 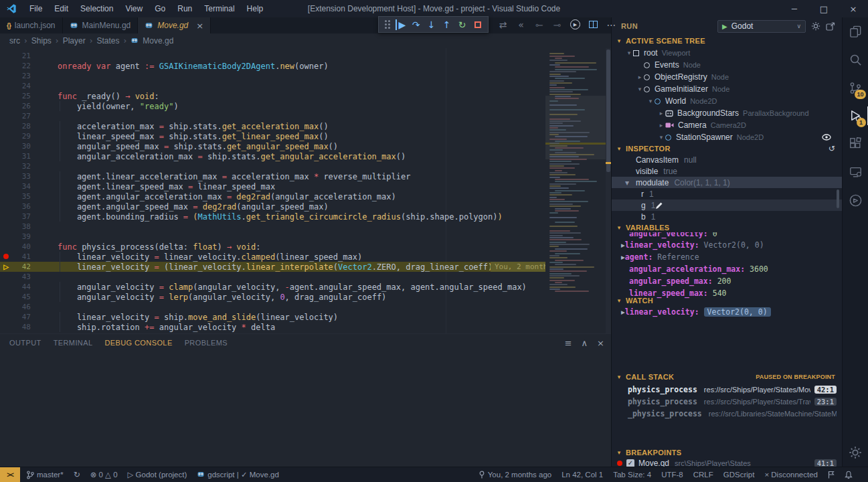 I want to click on section-header-call-stack: ▾ CALL STACK PAUSED ON BREAKPOINT, so click(x=727, y=377).